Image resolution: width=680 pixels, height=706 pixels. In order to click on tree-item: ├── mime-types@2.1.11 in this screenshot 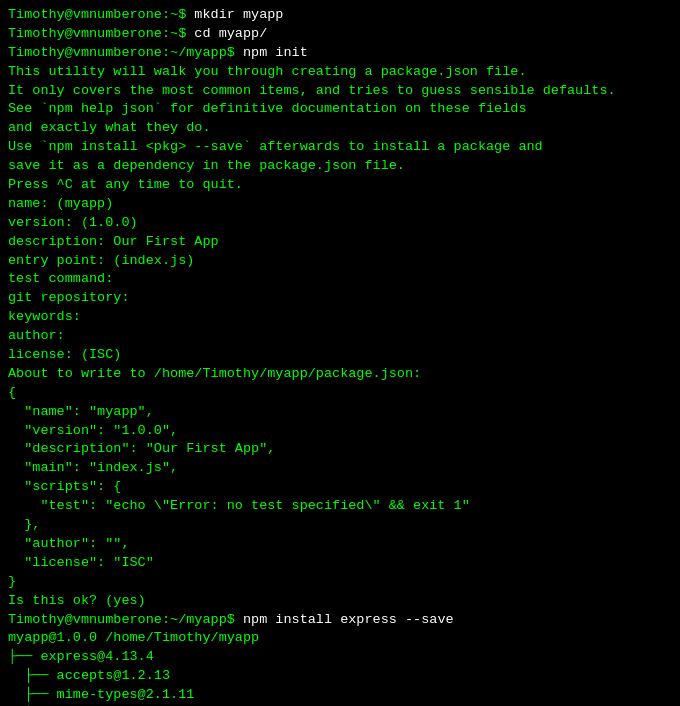, I will do `click(101, 694)`.